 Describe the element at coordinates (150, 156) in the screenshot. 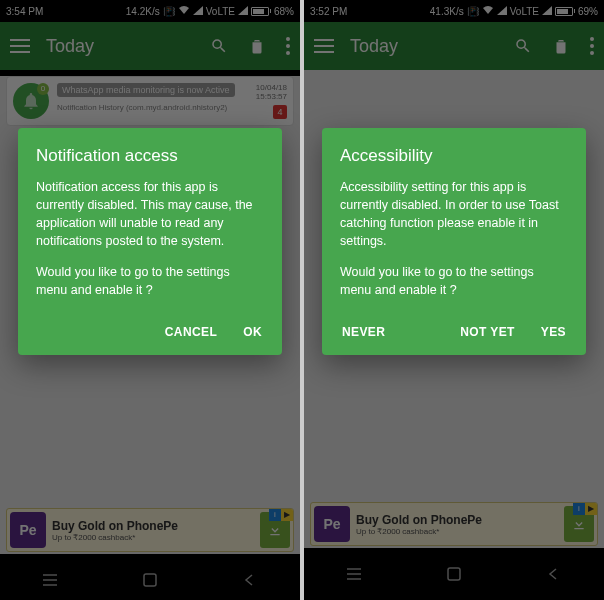

I see `dialog-title: Notification access` at that location.